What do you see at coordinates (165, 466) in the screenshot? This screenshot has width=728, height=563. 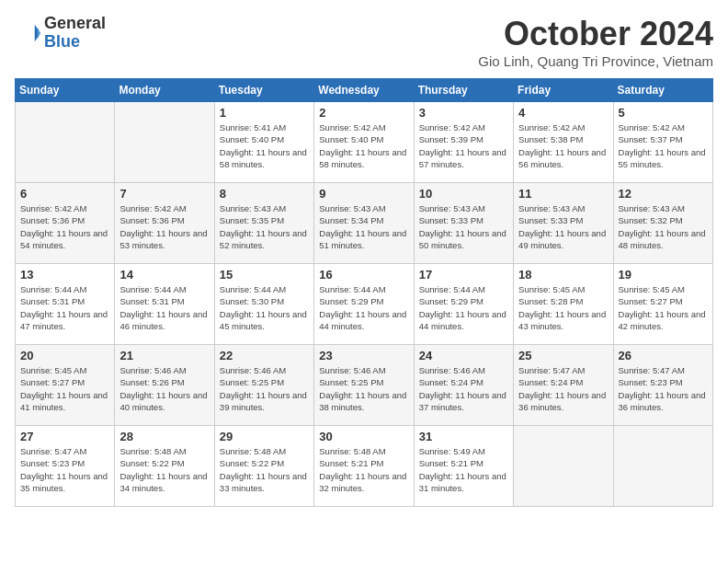 I see `calendar-cell: 28Sunrise: 5:48 AMSunset: 5:22 PMDayligh…` at bounding box center [165, 466].